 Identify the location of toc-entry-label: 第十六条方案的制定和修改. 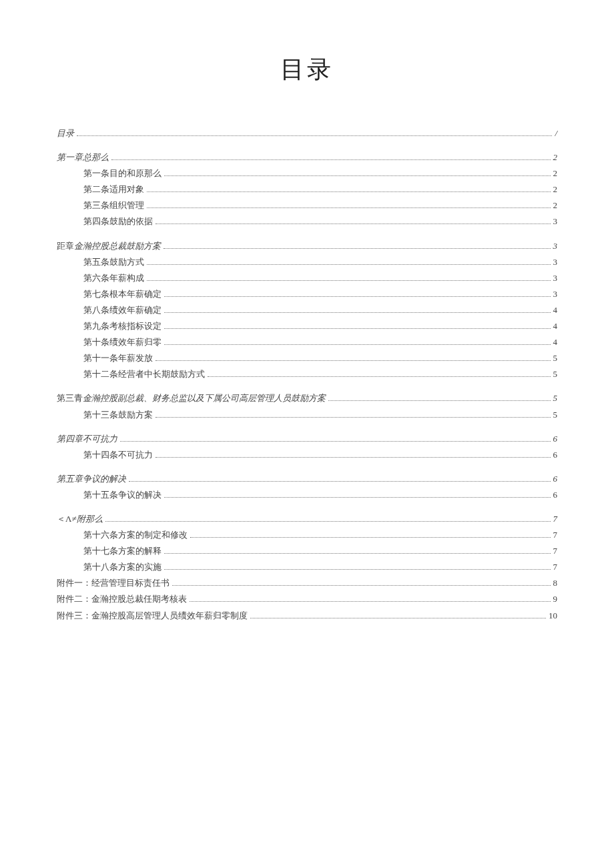
(135, 535).